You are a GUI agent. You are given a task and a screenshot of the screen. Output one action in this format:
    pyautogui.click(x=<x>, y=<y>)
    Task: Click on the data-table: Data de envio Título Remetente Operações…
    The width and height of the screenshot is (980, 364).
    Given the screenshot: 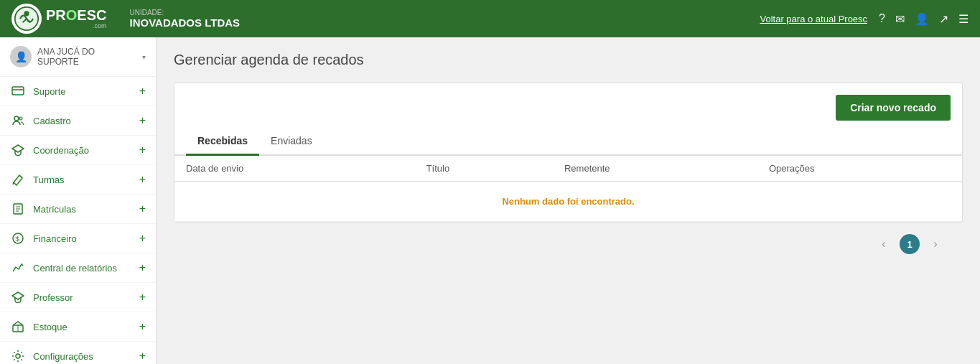 What is the action you would take?
    pyautogui.click(x=569, y=189)
    